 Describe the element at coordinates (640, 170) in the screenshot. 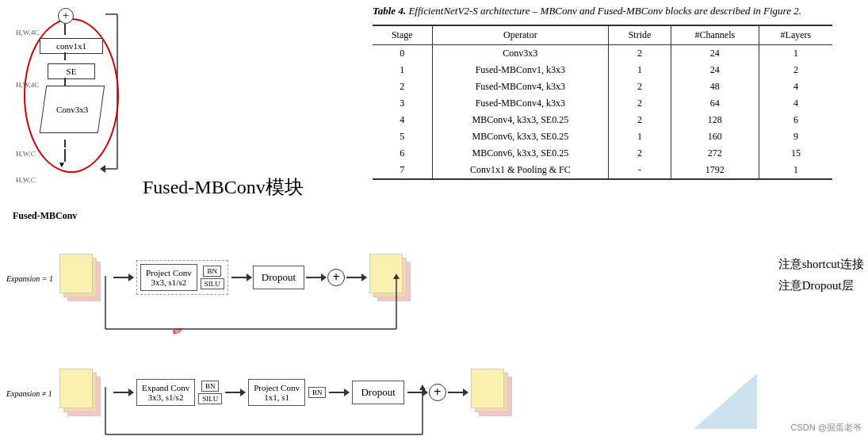

I see `cell-stride: -` at that location.